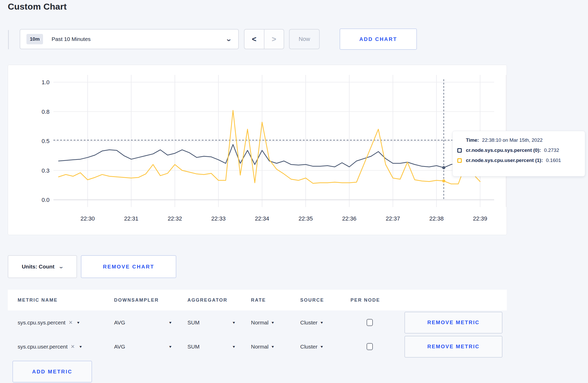 This screenshot has width=588, height=383. Describe the element at coordinates (349, 219) in the screenshot. I see `x-axis-tick-label: 22:36` at that location.